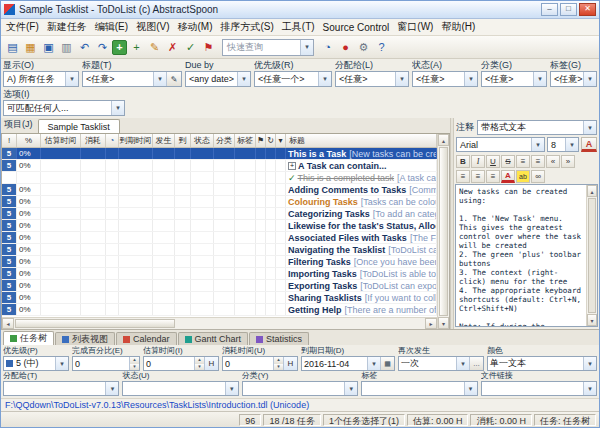 The height and width of the screenshot is (428, 600). Describe the element at coordinates (441, 364) in the screenshot. I see `recurrence-combo: 一次` at that location.